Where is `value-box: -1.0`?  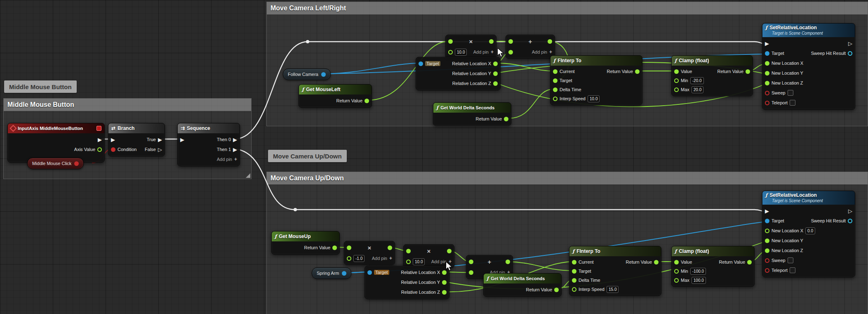
value-box: -1.0 is located at coordinates (359, 258).